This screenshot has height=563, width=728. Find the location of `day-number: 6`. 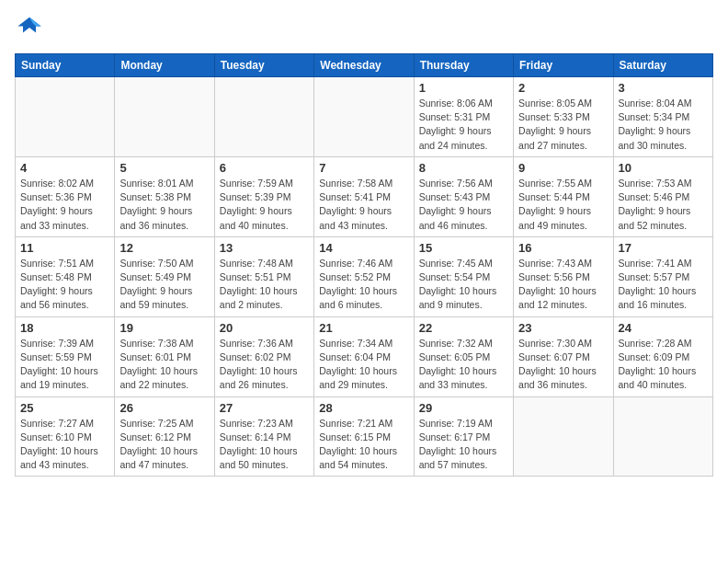

day-number: 6 is located at coordinates (265, 167).